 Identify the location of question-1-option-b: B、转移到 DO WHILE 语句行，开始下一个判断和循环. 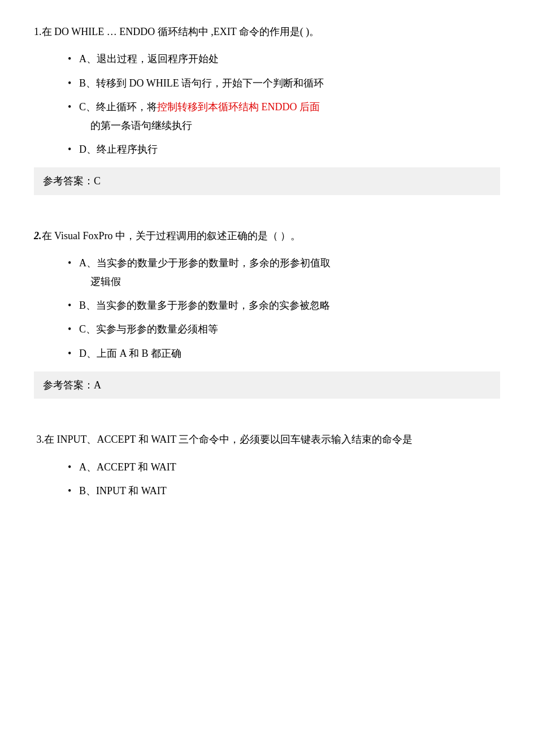
(284, 83).